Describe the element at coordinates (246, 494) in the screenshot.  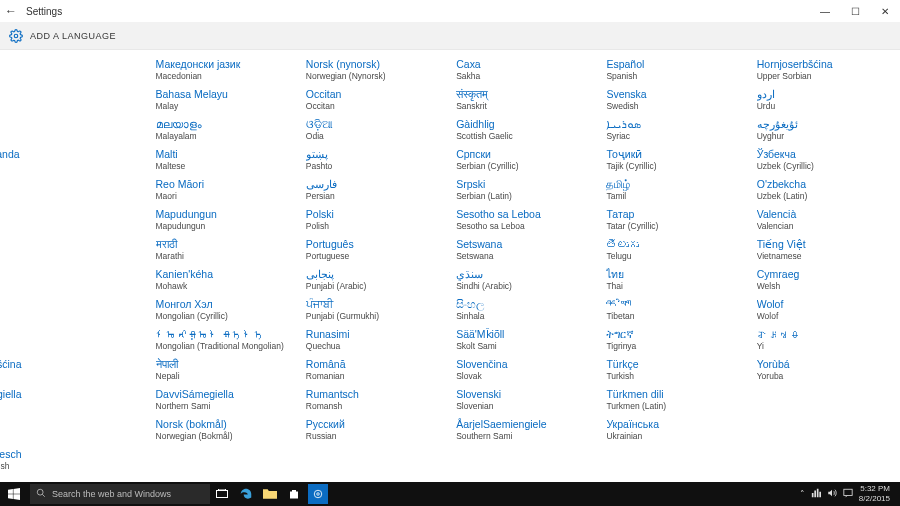
I see `edge-button` at that location.